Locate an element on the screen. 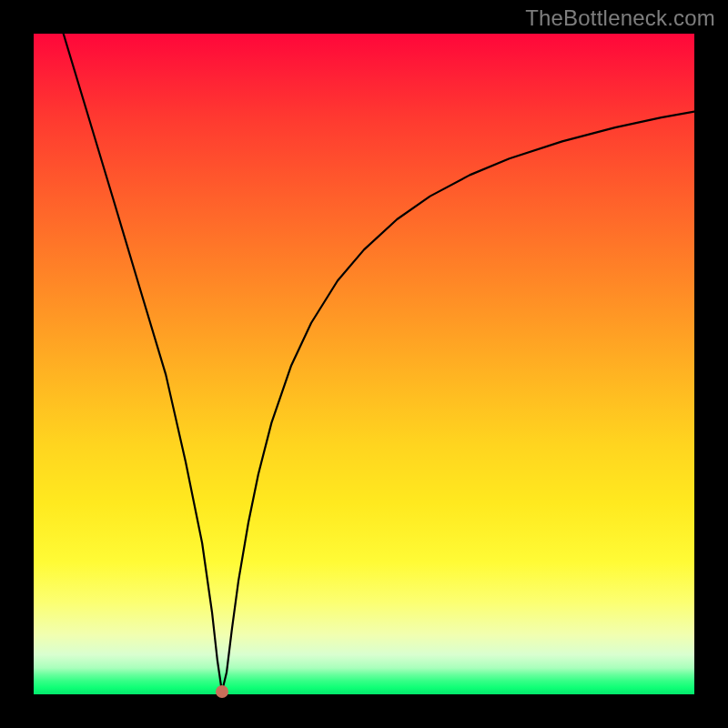  watermark-text: TheBottleneck.com is located at coordinates (621, 18).